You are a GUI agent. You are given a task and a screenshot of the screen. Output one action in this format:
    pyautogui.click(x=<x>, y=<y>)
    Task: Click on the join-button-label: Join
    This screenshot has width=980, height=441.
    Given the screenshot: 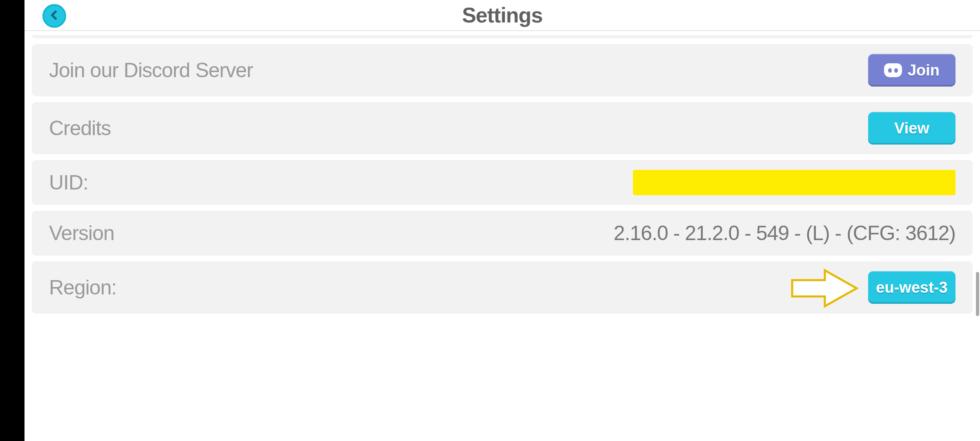 What is the action you would take?
    pyautogui.click(x=924, y=70)
    